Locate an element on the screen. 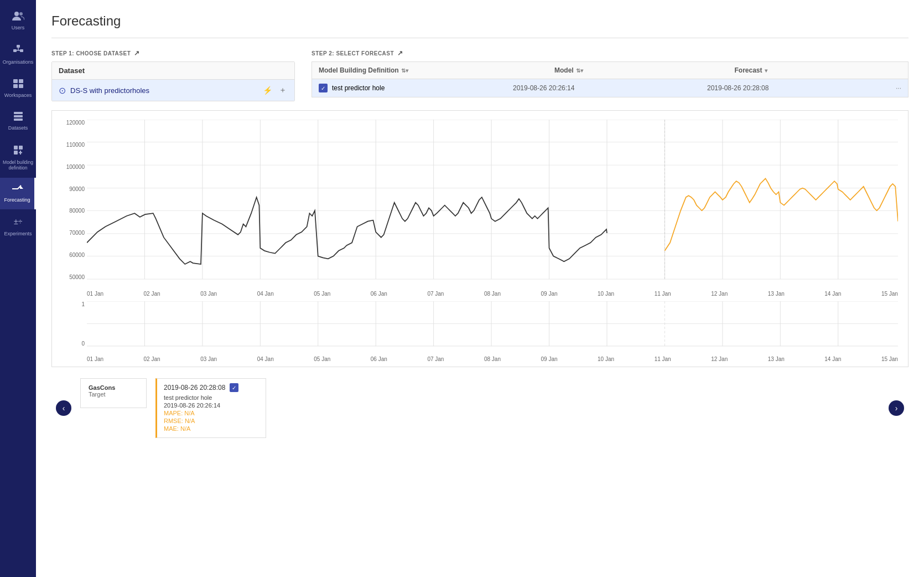 The height and width of the screenshot is (577, 924). y-label-2: 100000 is located at coordinates (75, 167).